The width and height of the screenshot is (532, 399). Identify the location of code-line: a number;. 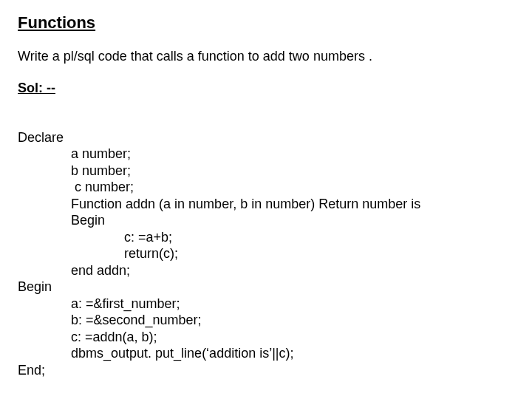
(100, 154).